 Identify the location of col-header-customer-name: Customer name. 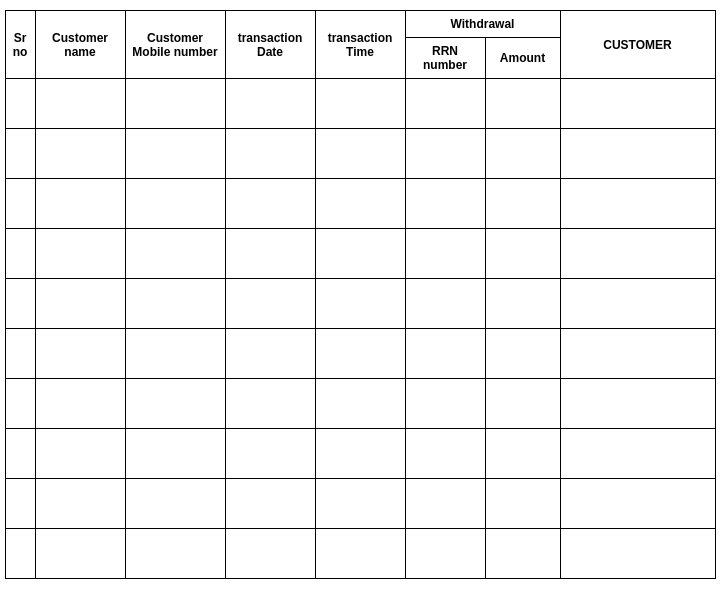
(80, 45).